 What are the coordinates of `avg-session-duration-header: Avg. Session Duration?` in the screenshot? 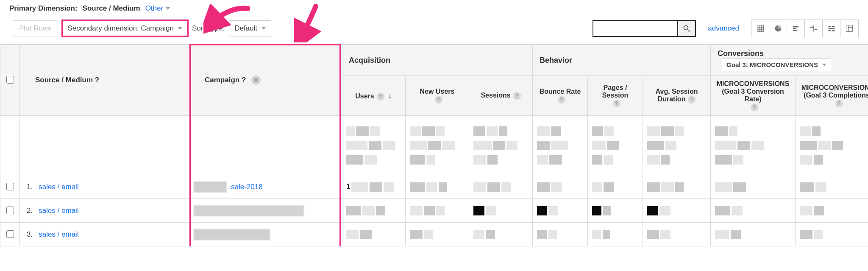 It's located at (677, 96).